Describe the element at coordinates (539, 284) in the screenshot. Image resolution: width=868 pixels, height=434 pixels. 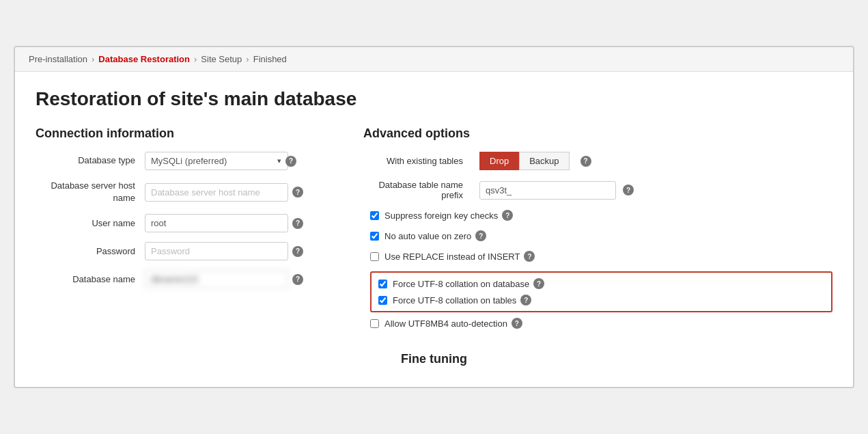
I see `force-utf8-db-help-icon: ?` at that location.